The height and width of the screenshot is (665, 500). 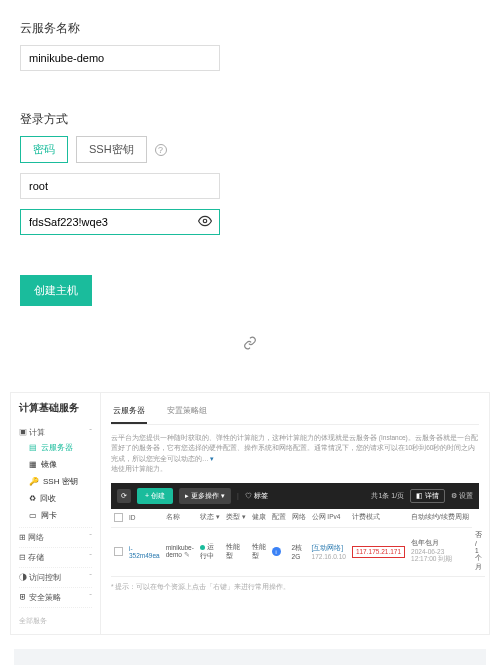 What do you see at coordinates (56, 432) in the screenshot?
I see `sidebar-group-compute: ▣ 计算ˇ` at bounding box center [56, 432].